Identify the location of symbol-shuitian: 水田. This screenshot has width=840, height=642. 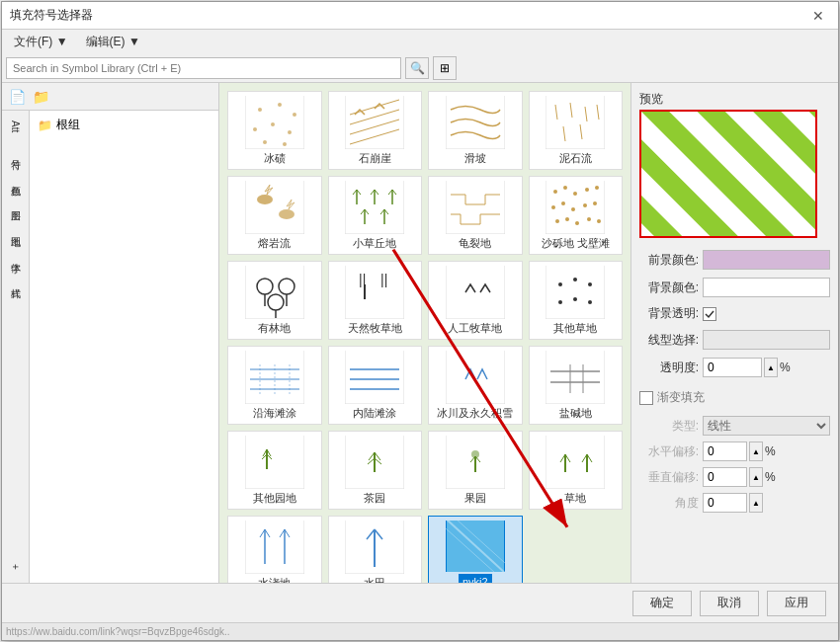
(376, 549).